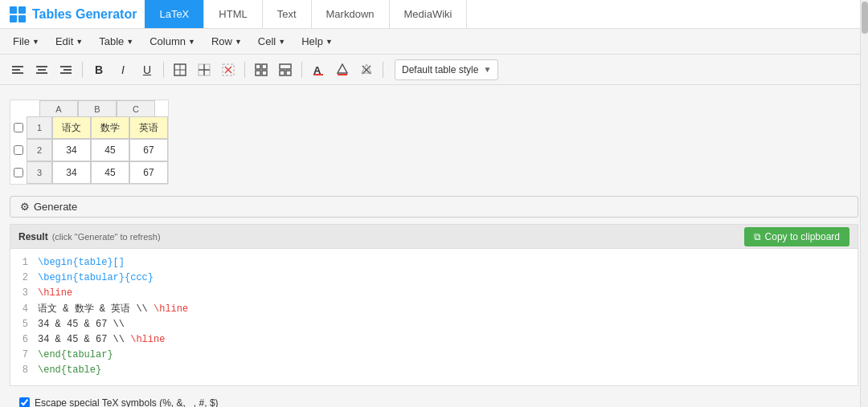 The width and height of the screenshot is (868, 407). I want to click on tab-latex: LaTeX, so click(174, 14).